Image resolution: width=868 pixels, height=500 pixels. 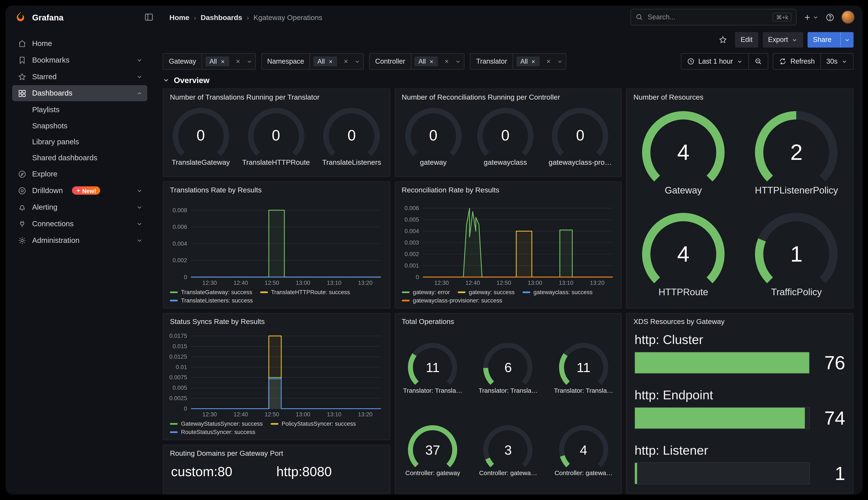 What do you see at coordinates (583, 367) in the screenshot?
I see `gauge: 11` at bounding box center [583, 367].